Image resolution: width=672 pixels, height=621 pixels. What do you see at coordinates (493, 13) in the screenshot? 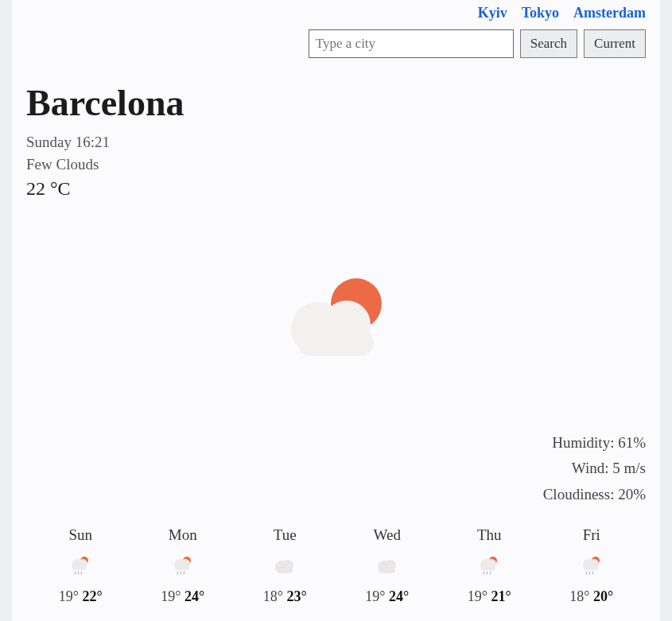
I see `quick-link-kyiv: Kyiv` at bounding box center [493, 13].